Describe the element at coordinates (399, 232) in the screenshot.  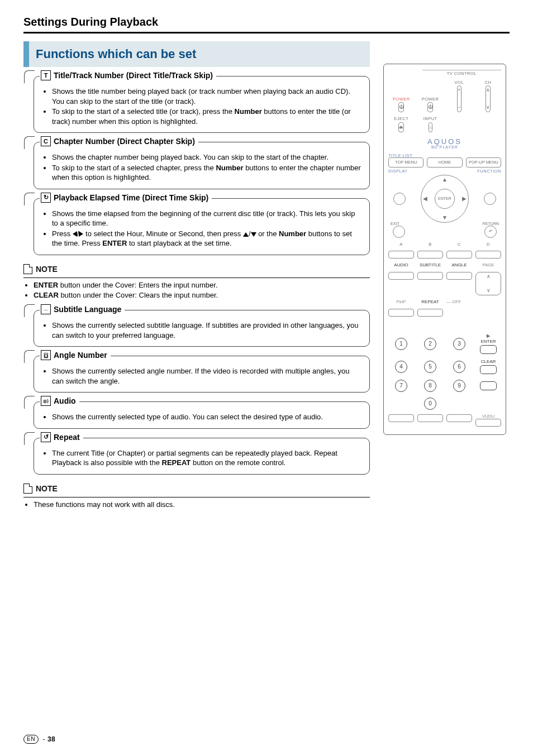
I see `exit-button` at that location.